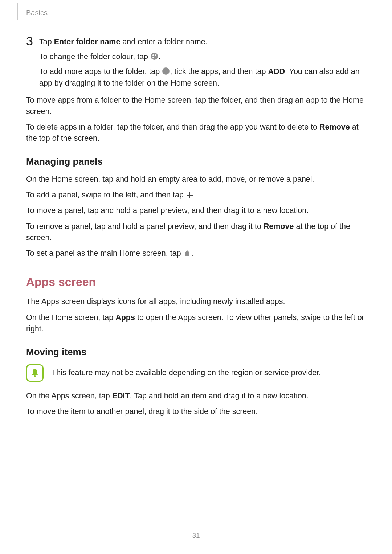  What do you see at coordinates (196, 282) in the screenshot?
I see `heading-apps-screen: Apps screen` at bounding box center [196, 282].